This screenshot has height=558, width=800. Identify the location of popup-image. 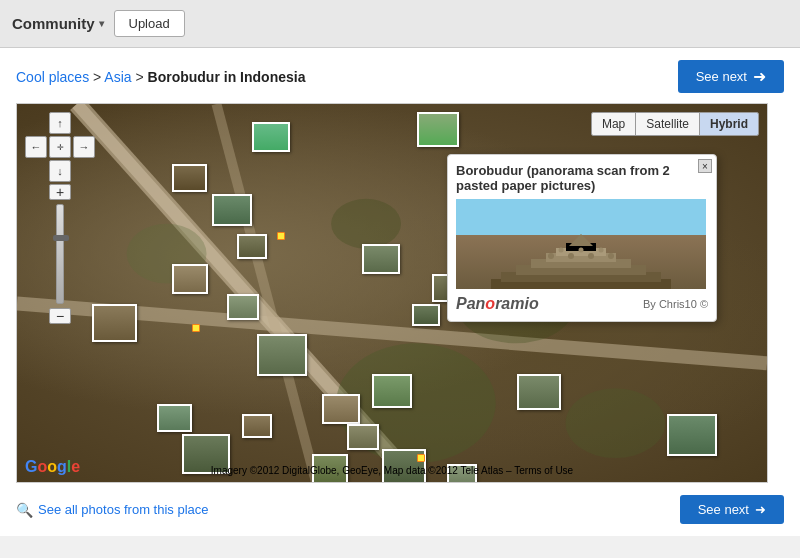
(581, 244).